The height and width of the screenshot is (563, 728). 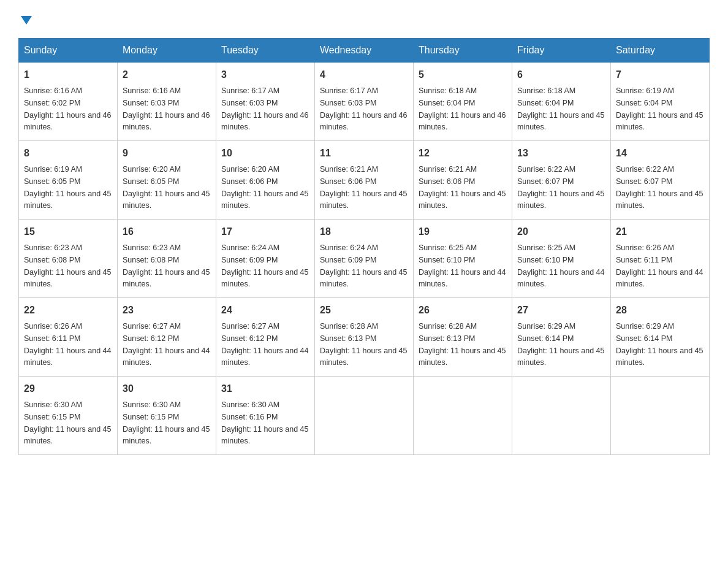 I want to click on col-header-sunday: Sunday, so click(x=69, y=50).